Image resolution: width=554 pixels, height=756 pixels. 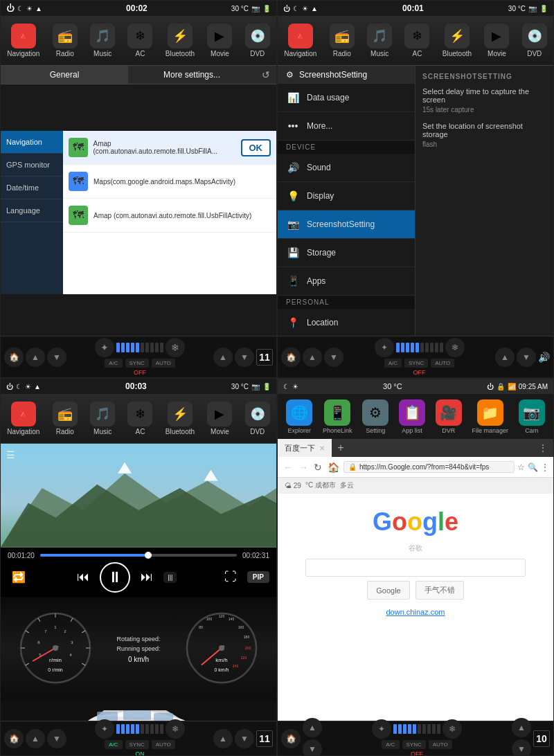 I want to click on q4-down-btn: ▼, so click(x=312, y=748).